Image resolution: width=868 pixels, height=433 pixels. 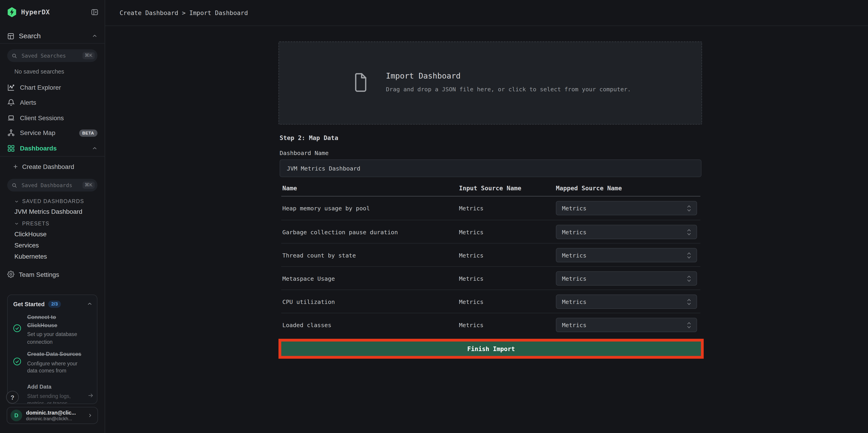 I want to click on get-started-header: Get Started 2/3, so click(x=53, y=304).